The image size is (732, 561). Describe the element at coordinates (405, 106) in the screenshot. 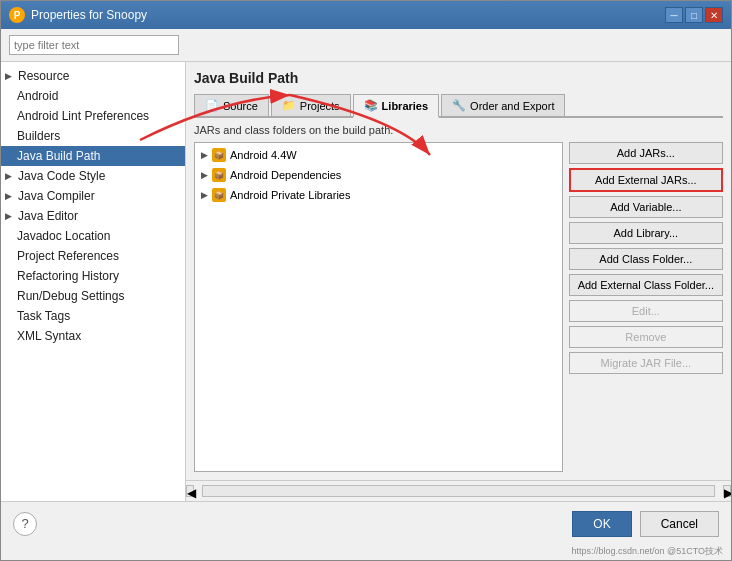

I see `tab-label: Libraries` at that location.